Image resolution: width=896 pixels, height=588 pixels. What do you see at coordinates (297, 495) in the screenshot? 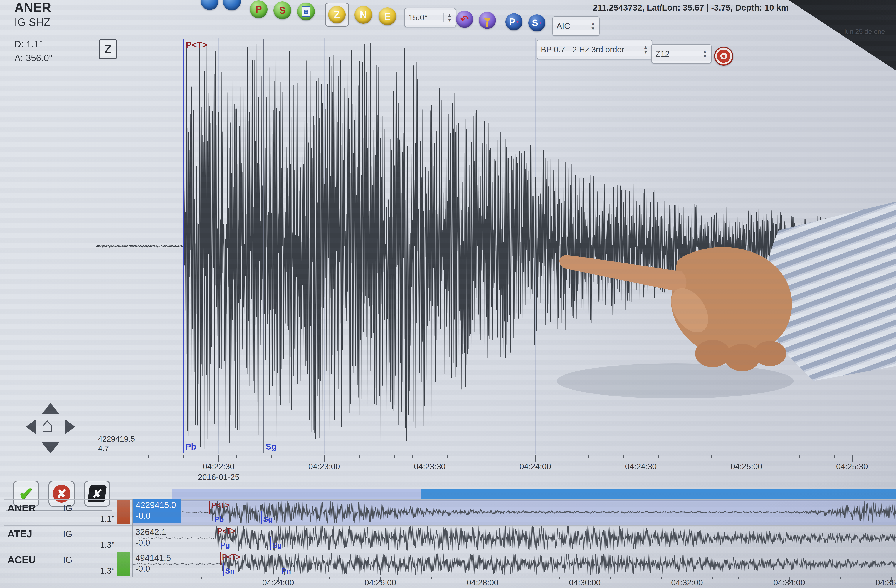
I see `overview-view-region` at bounding box center [297, 495].